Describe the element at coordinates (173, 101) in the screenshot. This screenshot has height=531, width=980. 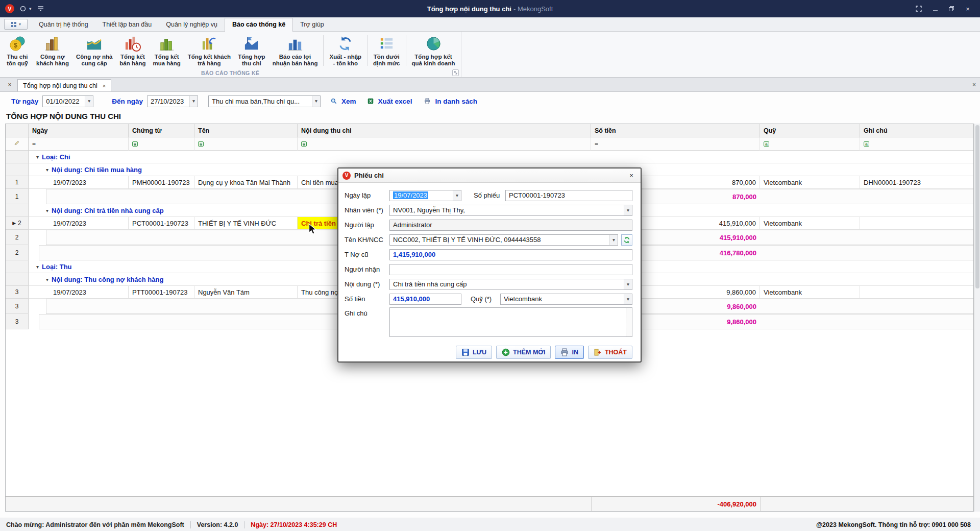
I see `to-date-input: 27/10/2023 ▼` at that location.